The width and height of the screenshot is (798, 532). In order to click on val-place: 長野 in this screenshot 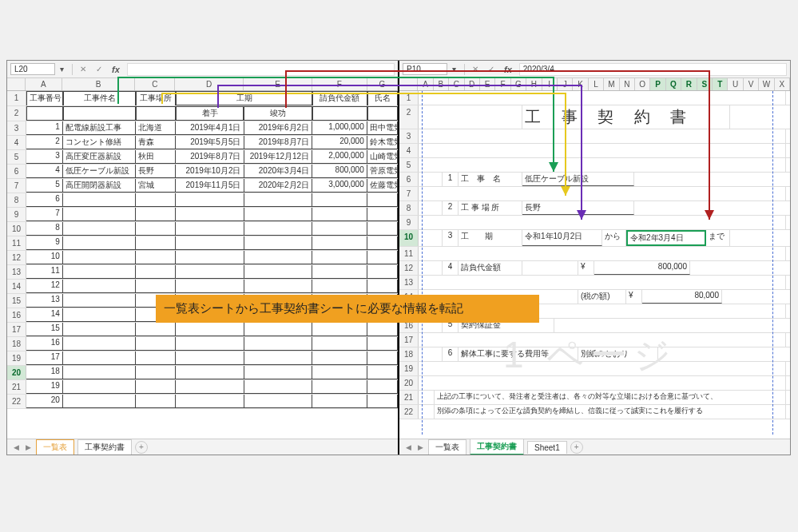, I will do `click(578, 208)`.